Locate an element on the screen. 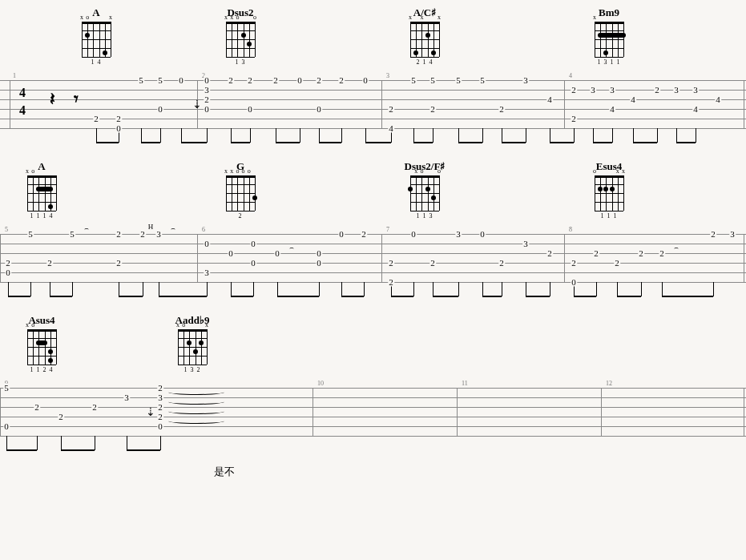  measure-number: 3 is located at coordinates (388, 75).